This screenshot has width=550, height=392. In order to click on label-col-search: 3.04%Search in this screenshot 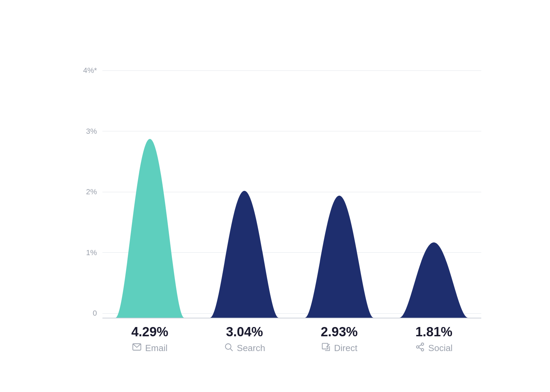, I will do `click(245, 339)`.